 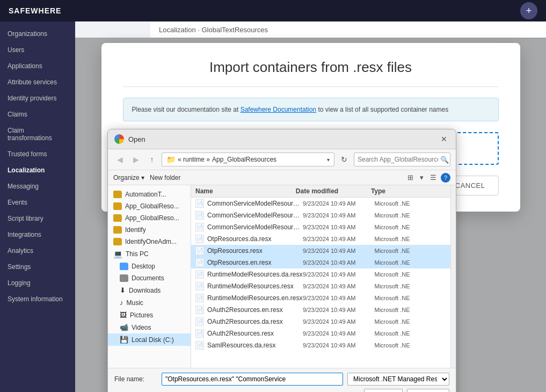 What do you see at coordinates (38, 82) in the screenshot?
I see `sidebar-item-attribute-services: Attribute services` at bounding box center [38, 82].